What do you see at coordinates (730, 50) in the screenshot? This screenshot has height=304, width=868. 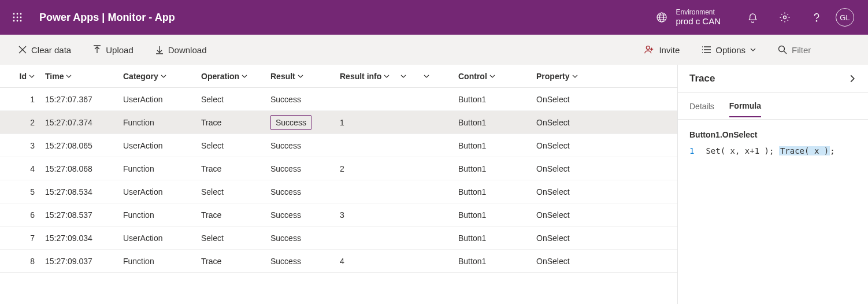 I see `options-label: Options` at bounding box center [730, 50].